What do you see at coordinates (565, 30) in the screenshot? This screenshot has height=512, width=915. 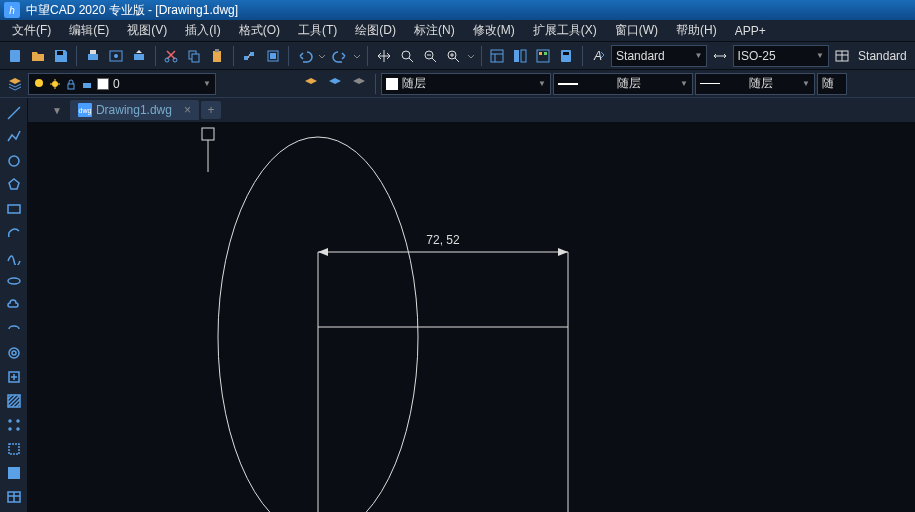 I see `menu-extend: 扩展工具(X)` at bounding box center [565, 30].